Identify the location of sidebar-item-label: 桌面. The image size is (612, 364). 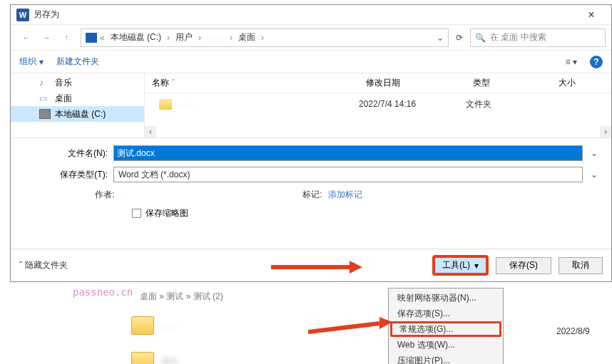
(63, 98).